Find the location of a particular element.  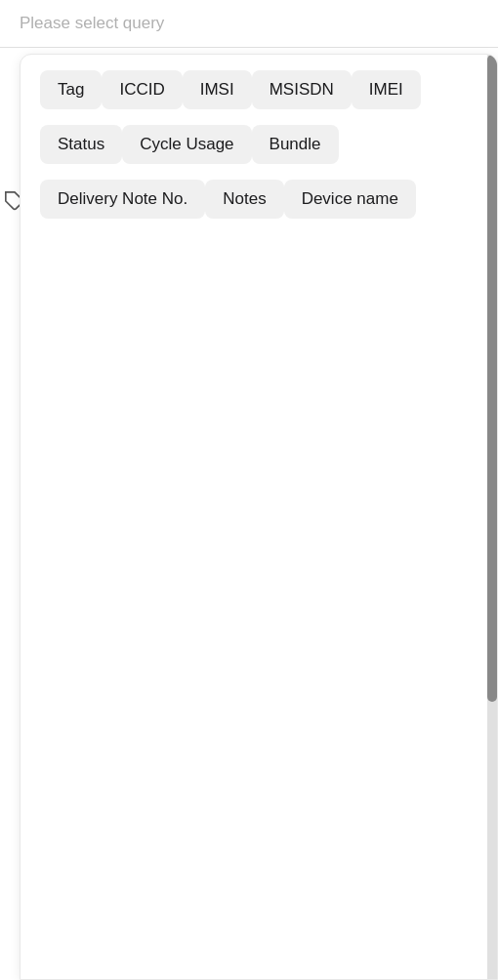

dropdown-item-msisdn: MSISDN is located at coordinates (302, 90).